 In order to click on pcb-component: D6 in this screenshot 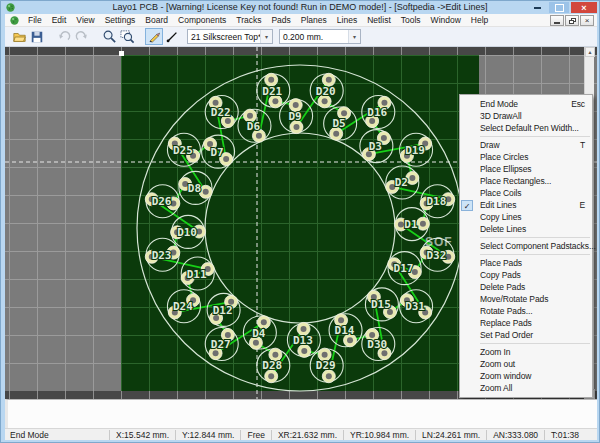, I will do `click(254, 126)`.